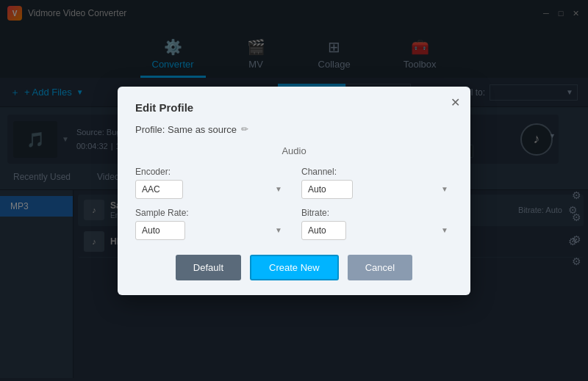 Image resolution: width=588 pixels, height=381 pixels. I want to click on channel-select-wrapper: AutoMonoStereo ▼, so click(377, 189).